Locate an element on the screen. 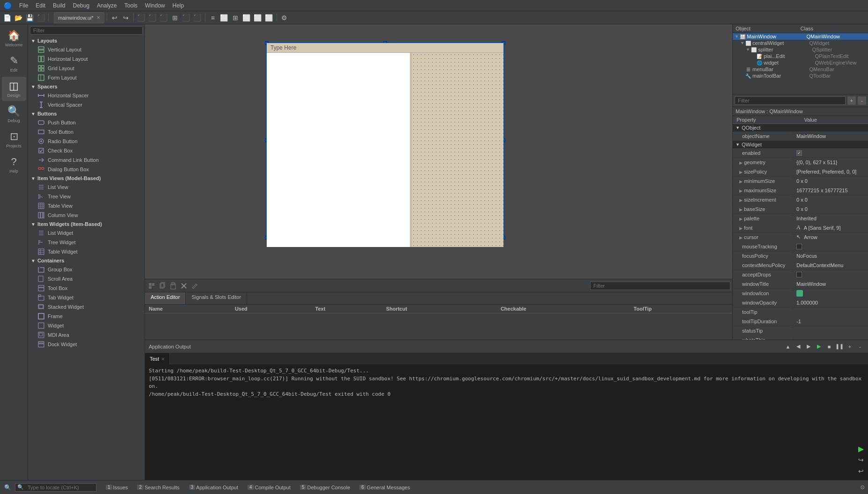 The width and height of the screenshot is (868, 494). prop-sizepolicy: ▶sizePolicy [Preferred, Preferred, 0, 0] is located at coordinates (800, 172).